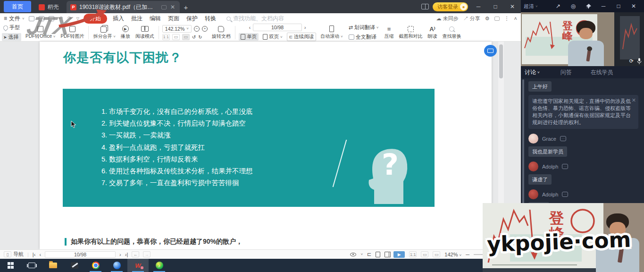  What do you see at coordinates (619, 6) in the screenshot?
I see `stream-maximize-button: □` at bounding box center [619, 6].